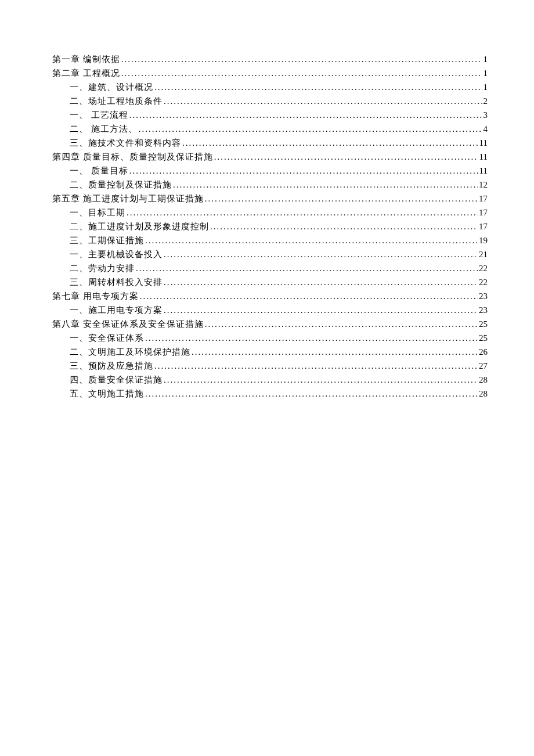 This screenshot has height=756, width=534. Describe the element at coordinates (270, 171) in the screenshot. I see `toc-entry: 一、 质量目标11` at that location.